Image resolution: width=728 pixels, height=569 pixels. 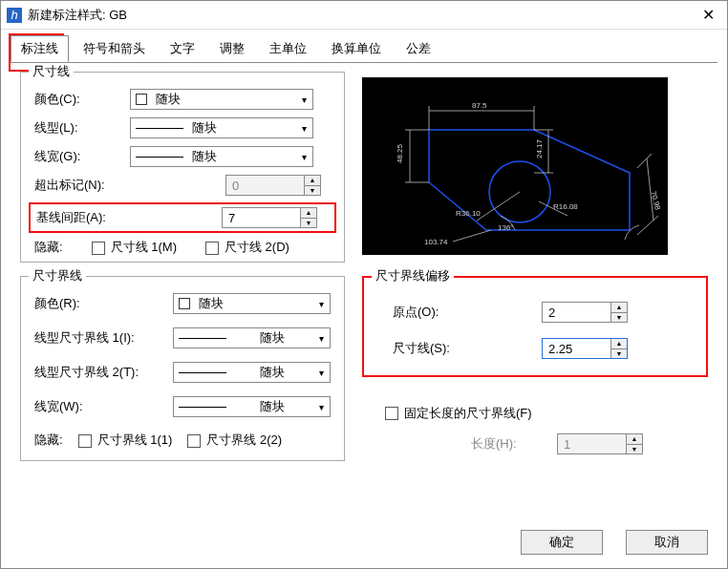 What do you see at coordinates (103, 407) in the screenshot?
I see `label-ext-lw: 线宽(W):` at bounding box center [103, 407].